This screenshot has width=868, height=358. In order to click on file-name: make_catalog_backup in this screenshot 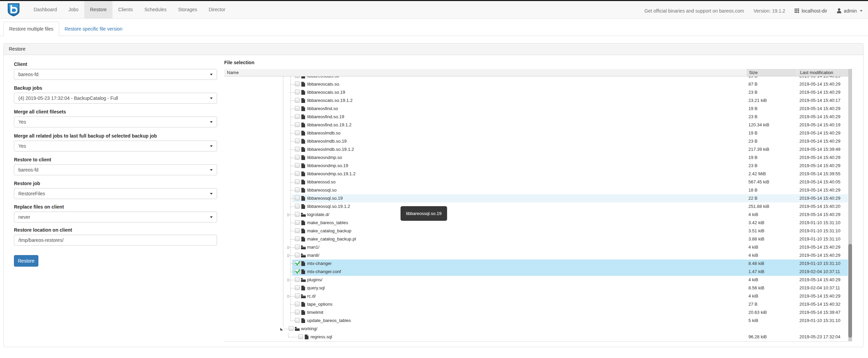, I will do `click(329, 231)`.